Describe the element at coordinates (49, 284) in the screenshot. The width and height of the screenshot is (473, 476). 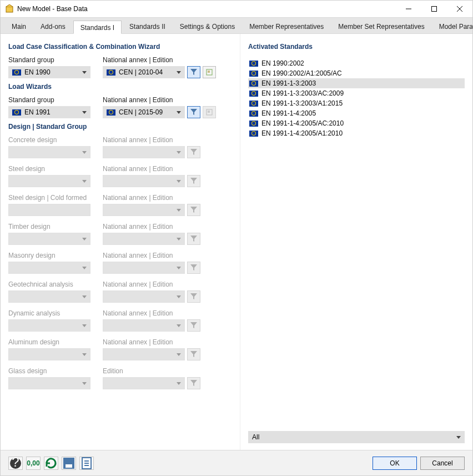
I see `design-label: Geotechnical analysis` at that location.